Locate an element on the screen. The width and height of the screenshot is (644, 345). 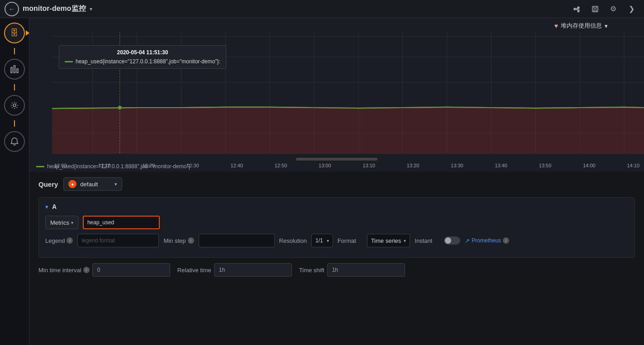
tooltip-color-line is located at coordinates (69, 61).